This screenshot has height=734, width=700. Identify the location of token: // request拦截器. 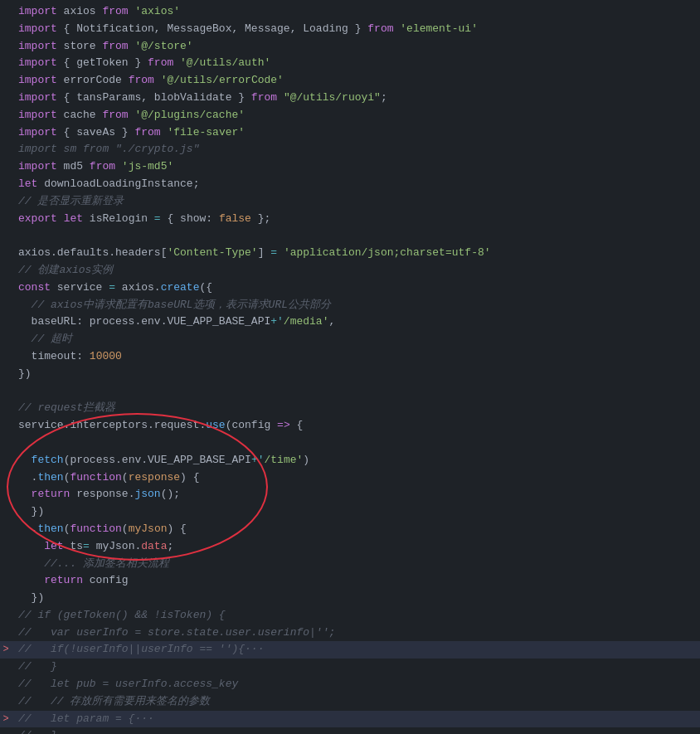
(66, 408).